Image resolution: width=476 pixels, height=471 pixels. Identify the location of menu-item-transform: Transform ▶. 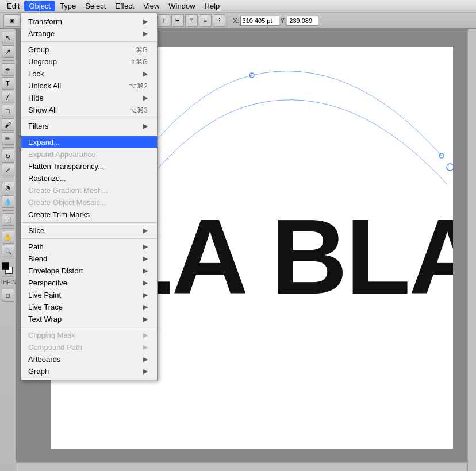
(89, 22).